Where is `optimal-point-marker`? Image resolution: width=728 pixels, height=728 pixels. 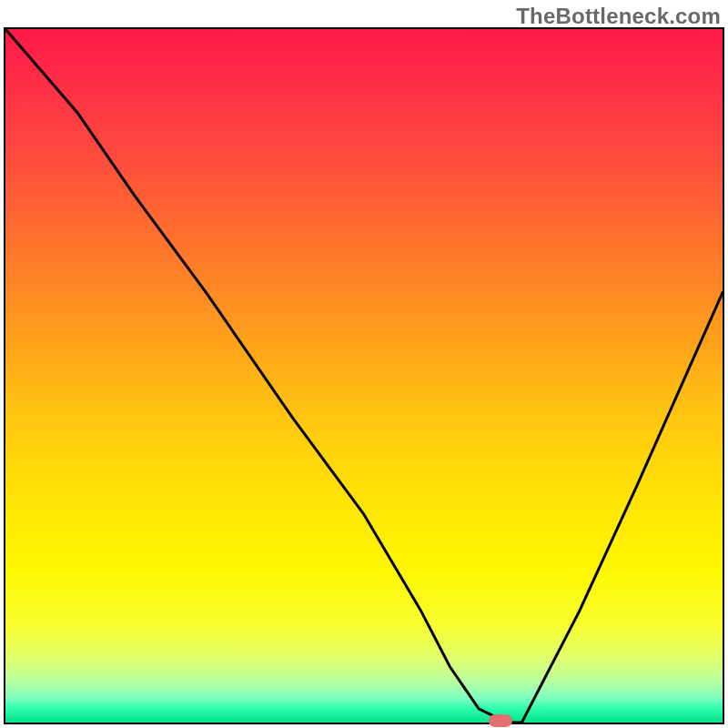 optimal-point-marker is located at coordinates (500, 721).